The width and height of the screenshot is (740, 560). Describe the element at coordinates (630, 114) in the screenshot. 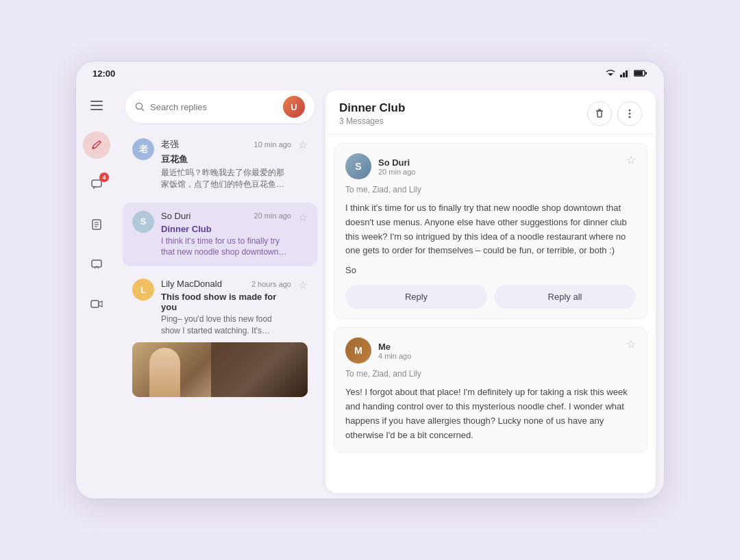

I see `more-icon` at that location.